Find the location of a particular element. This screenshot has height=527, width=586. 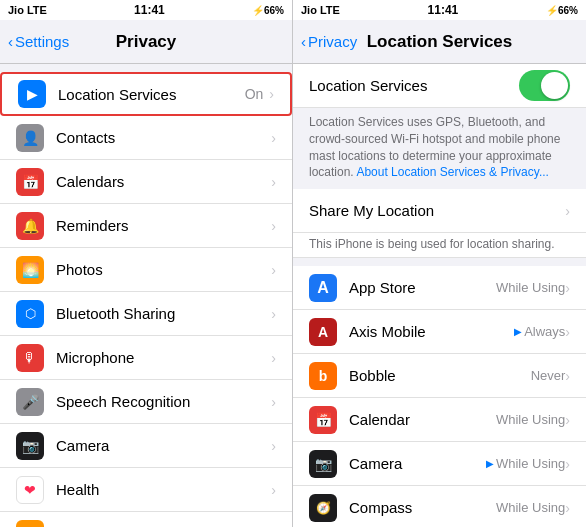

location-toggle is located at coordinates (544, 86).